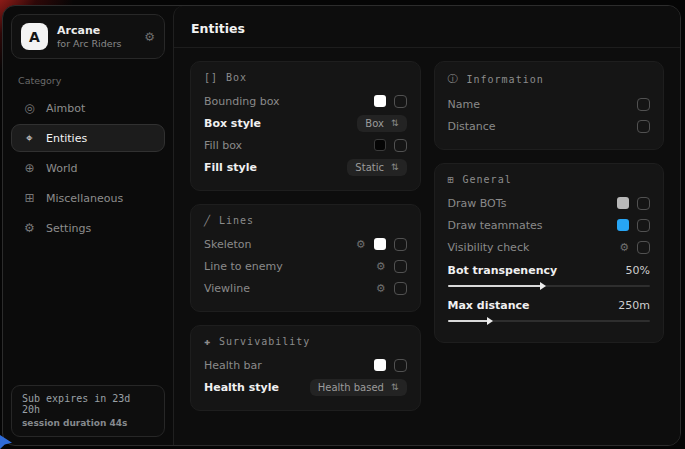 Image resolution: width=685 pixels, height=449 pixels. I want to click on bot-transparency-slider, so click(550, 286).